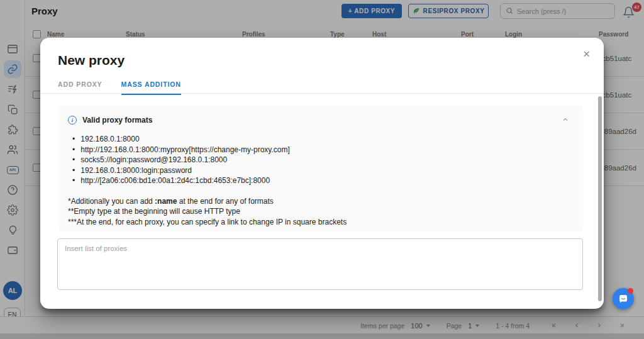 This screenshot has width=644, height=339. I want to click on note-line: **Empty type at the beginning will cause…, so click(321, 211).